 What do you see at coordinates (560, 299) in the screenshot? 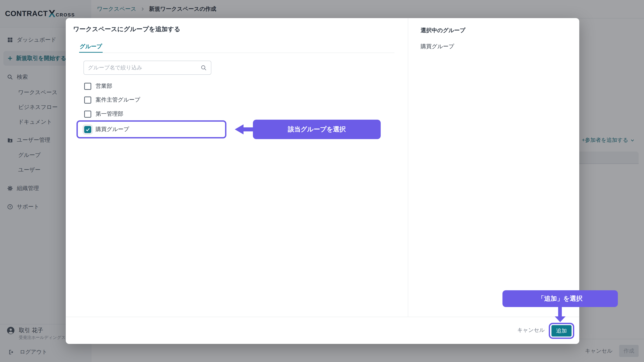
I see `annotation-click-add-callout: 「追加」を選択` at bounding box center [560, 299].